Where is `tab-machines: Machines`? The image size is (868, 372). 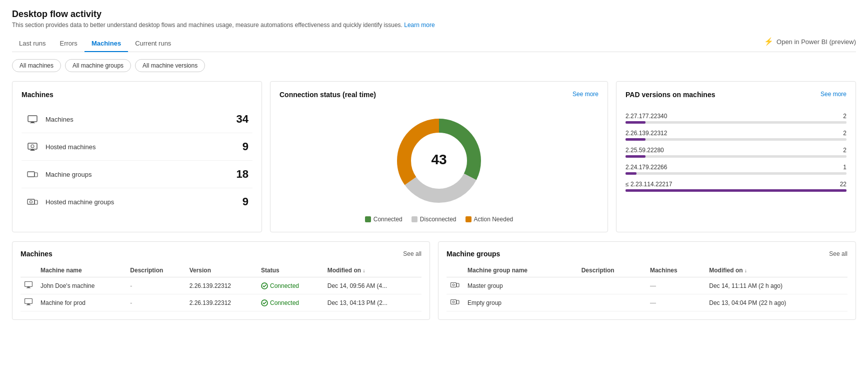 tab-machines: Machines is located at coordinates (106, 44).